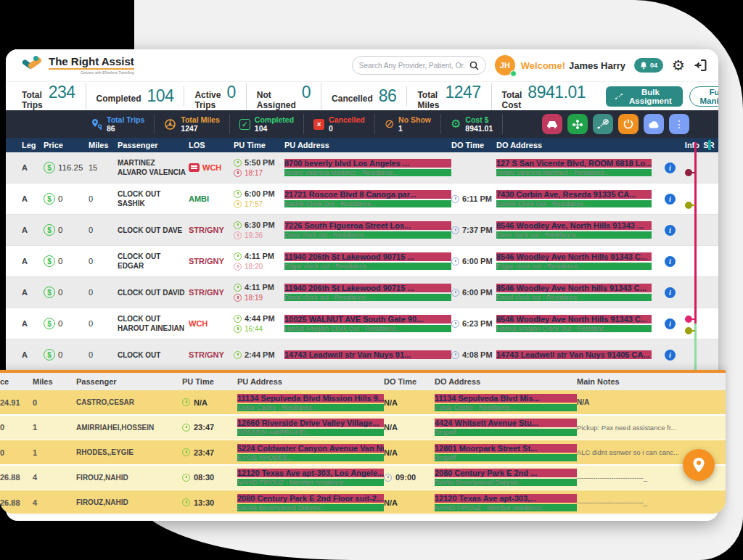  I want to click on col-price: Price, so click(66, 145).